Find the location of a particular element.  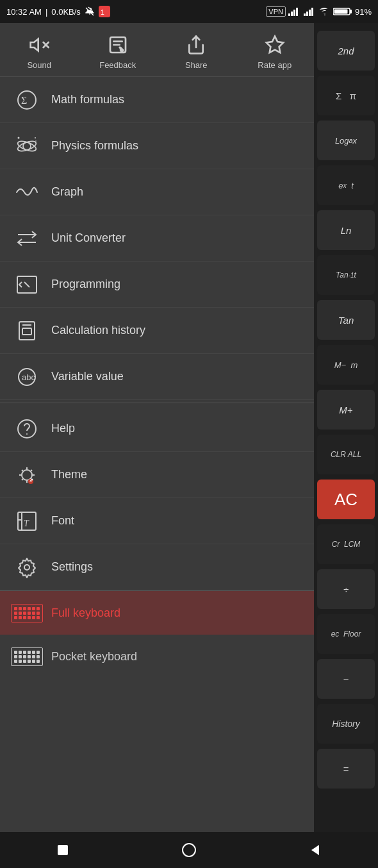

unit-converter-label: Unit Converter is located at coordinates (88, 238).